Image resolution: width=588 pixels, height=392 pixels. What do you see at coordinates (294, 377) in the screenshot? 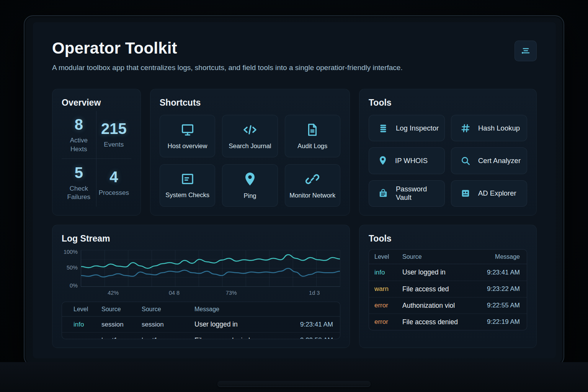
I see `desk-surface` at bounding box center [294, 377].